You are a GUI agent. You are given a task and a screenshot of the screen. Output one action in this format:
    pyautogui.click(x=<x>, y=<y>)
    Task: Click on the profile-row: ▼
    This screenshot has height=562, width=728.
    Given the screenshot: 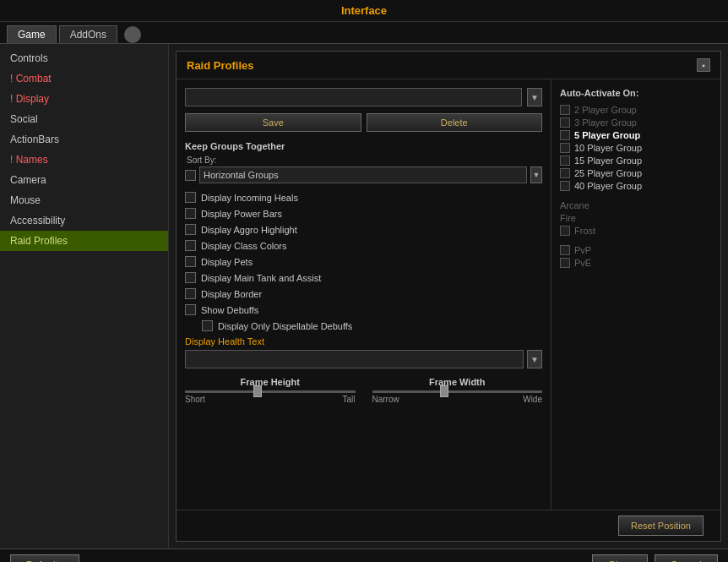 What is the action you would take?
    pyautogui.click(x=363, y=97)
    